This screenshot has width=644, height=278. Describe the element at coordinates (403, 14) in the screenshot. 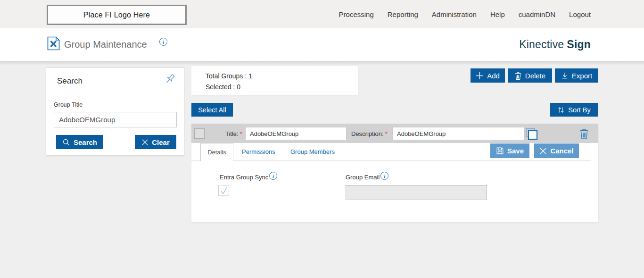

I see `nav-reporting: Reporting` at that location.